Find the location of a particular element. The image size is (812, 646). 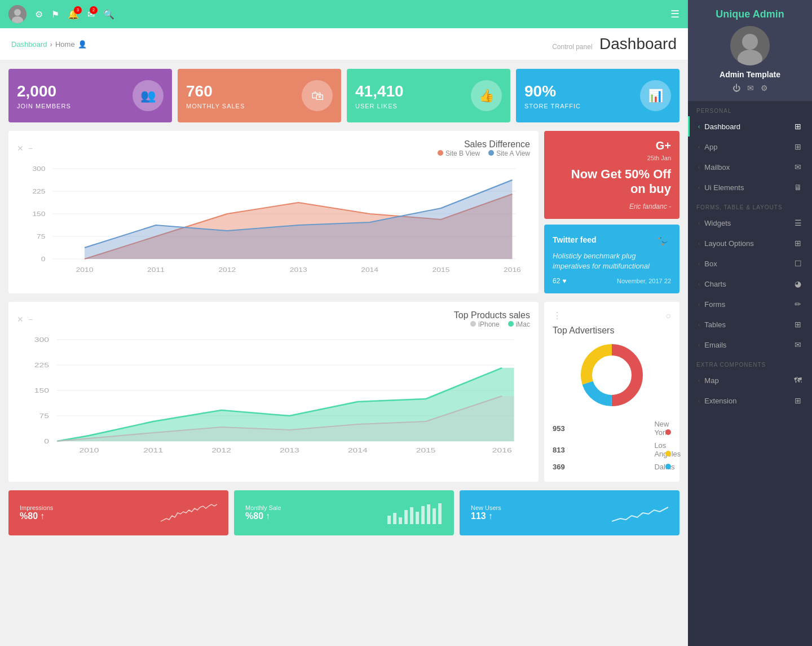

sidebar-item-ui-elements: ‹ Ui Elements 🖥 is located at coordinates (750, 187).